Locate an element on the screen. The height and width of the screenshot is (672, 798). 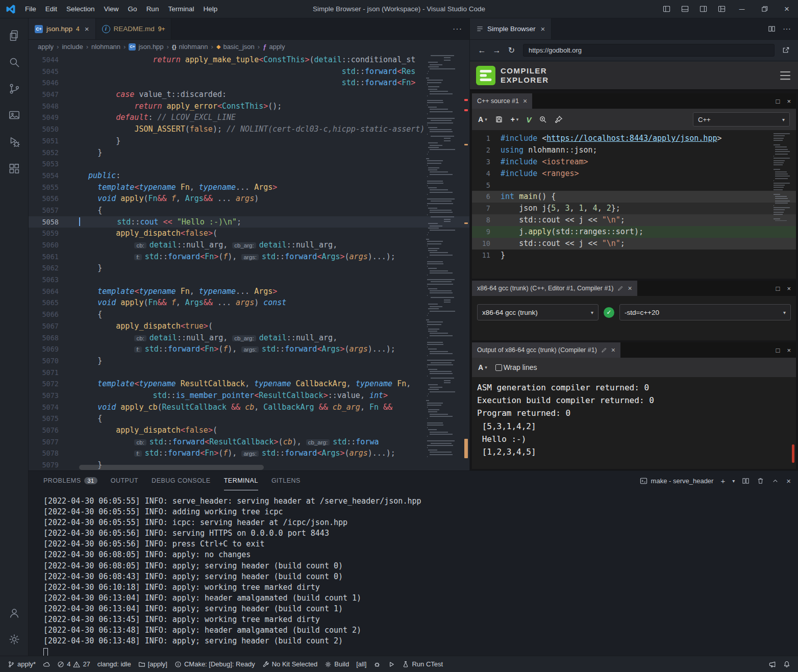
vim-mode-icon: V is located at coordinates (529, 119).